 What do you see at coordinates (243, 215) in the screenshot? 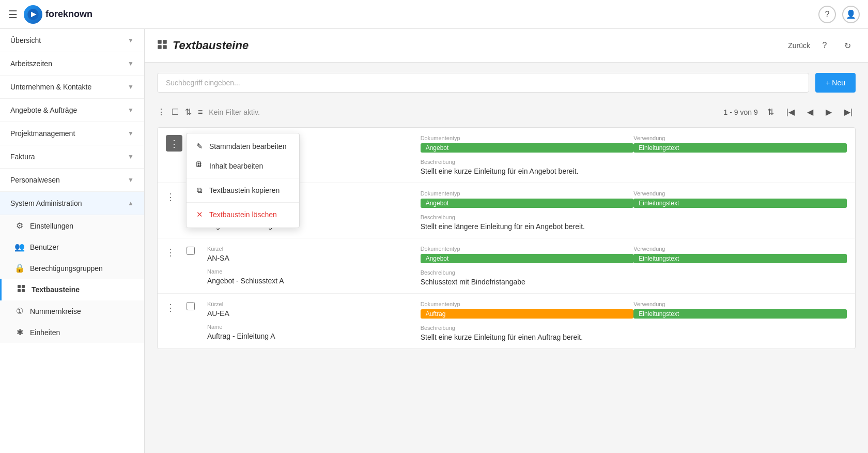
I see `context-menu-item-loschen: ✕ Textbaustein löschen` at bounding box center [243, 215].